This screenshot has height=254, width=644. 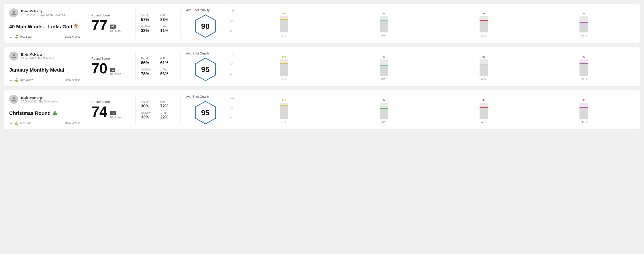 What do you see at coordinates (116, 115) in the screenshot?
I see `score-badge: +218 Holes` at bounding box center [116, 115].